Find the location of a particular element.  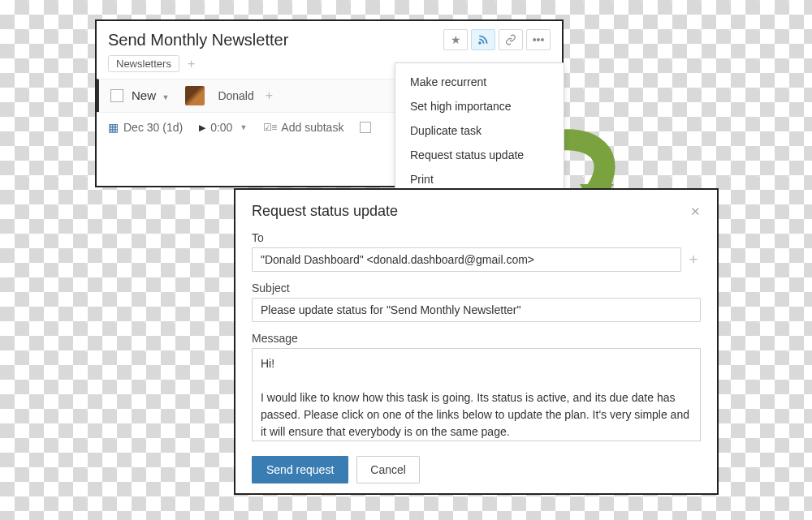

message-label: Message is located at coordinates (476, 338).